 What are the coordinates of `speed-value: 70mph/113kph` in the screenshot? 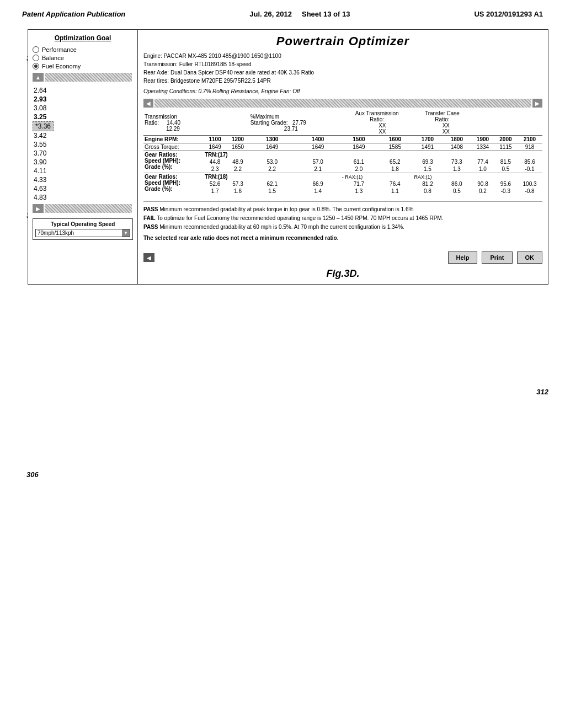 It's located at (79, 233).